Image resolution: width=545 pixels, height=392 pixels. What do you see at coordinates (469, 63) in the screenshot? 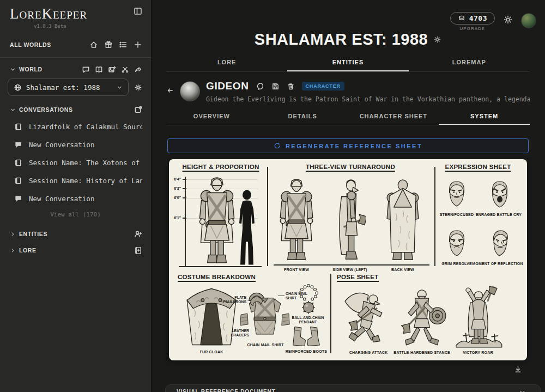
I see `tab-loremap: LOREMAP` at bounding box center [469, 63].